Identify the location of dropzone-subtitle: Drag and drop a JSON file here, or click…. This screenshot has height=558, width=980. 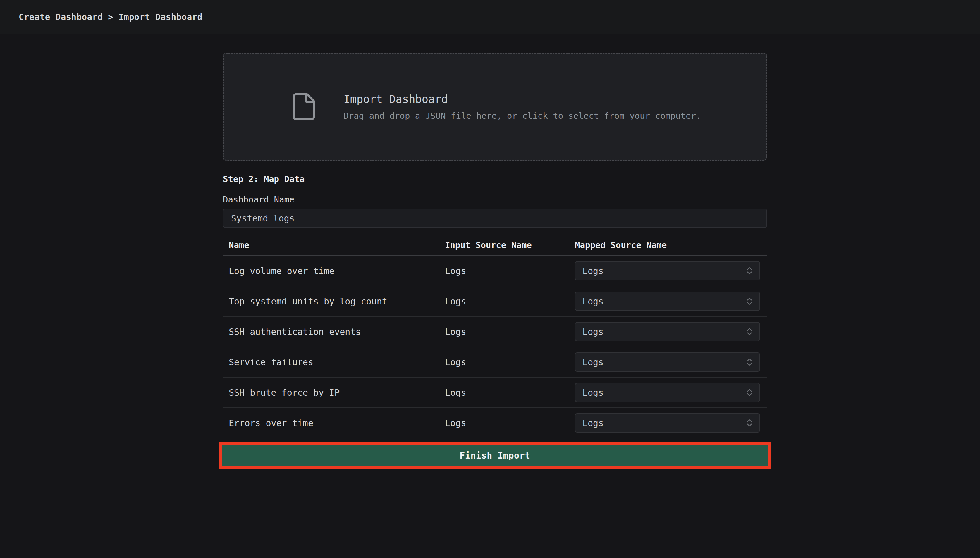
(522, 116).